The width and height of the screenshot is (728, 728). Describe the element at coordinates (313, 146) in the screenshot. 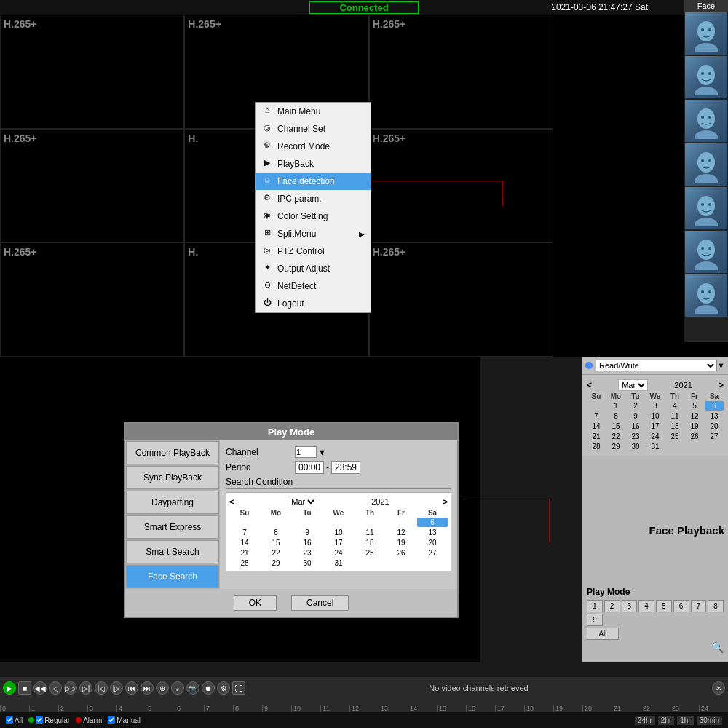

I see `menu-item-record-mode: ⚙ Record Mode` at that location.